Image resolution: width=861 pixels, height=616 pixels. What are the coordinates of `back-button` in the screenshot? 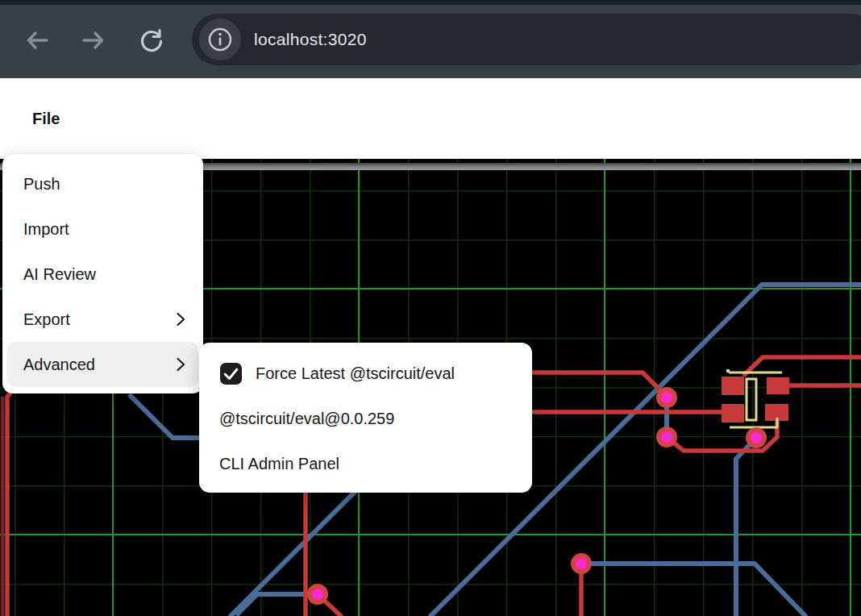 It's located at (37, 40).